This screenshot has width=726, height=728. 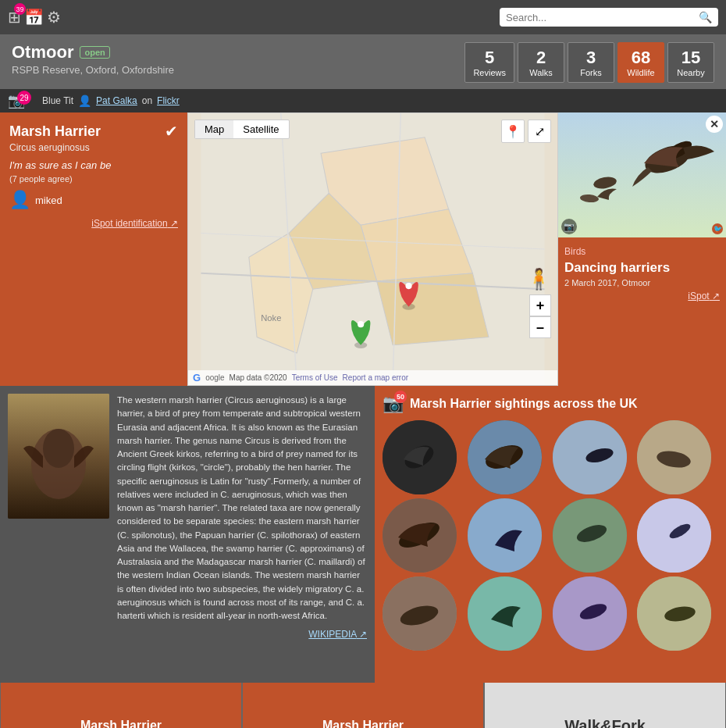 What do you see at coordinates (42, 52) in the screenshot?
I see `location-name: Otmoor` at bounding box center [42, 52].